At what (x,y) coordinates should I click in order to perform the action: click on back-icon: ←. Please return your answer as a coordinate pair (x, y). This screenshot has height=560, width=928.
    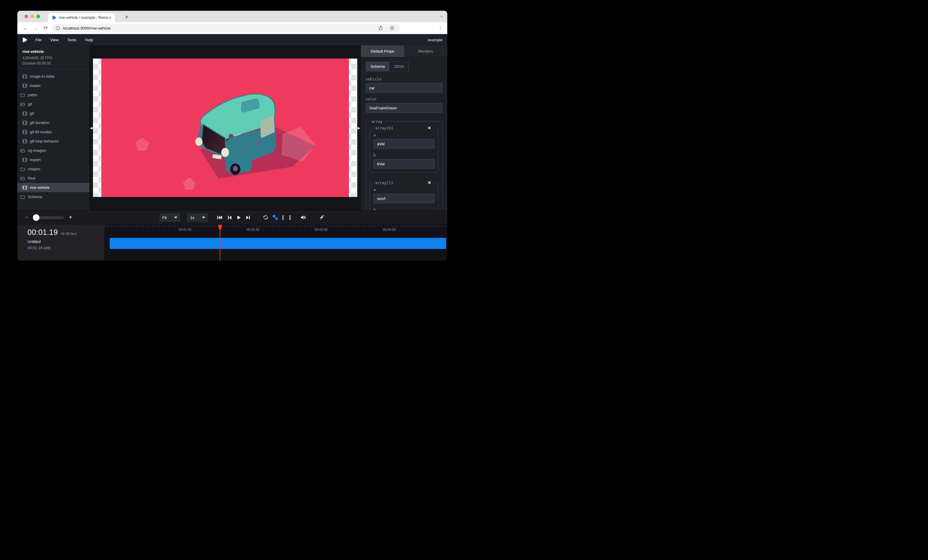
    Looking at the image, I should click on (26, 28).